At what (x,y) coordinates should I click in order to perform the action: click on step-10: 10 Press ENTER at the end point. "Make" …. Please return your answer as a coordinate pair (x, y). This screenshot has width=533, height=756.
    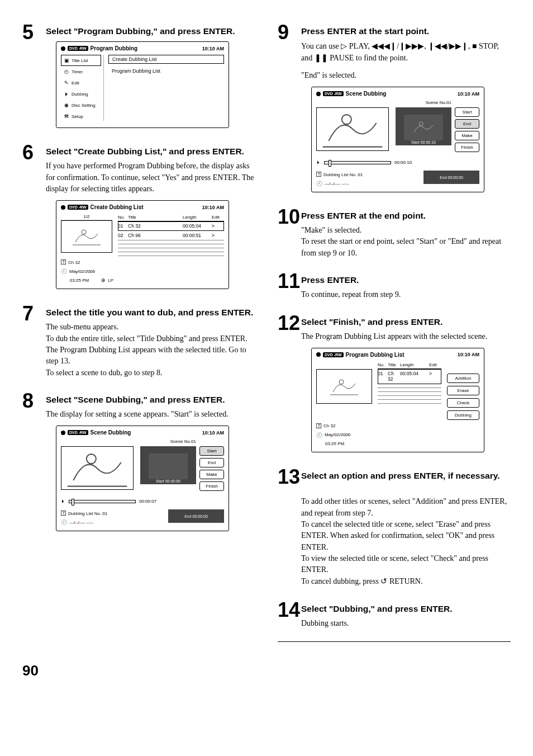
    Looking at the image, I should click on (394, 236).